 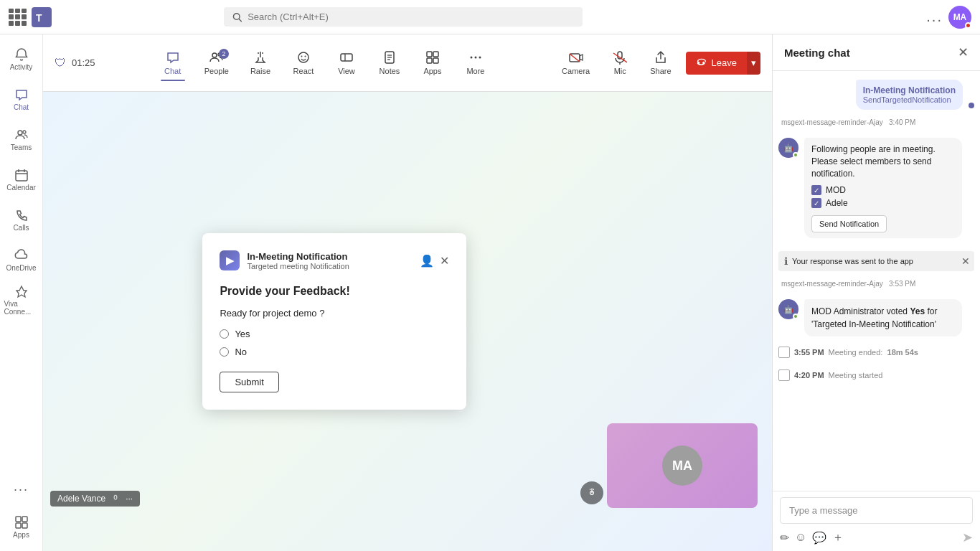 I want to click on sticker-icon: 💬, so click(x=819, y=538).